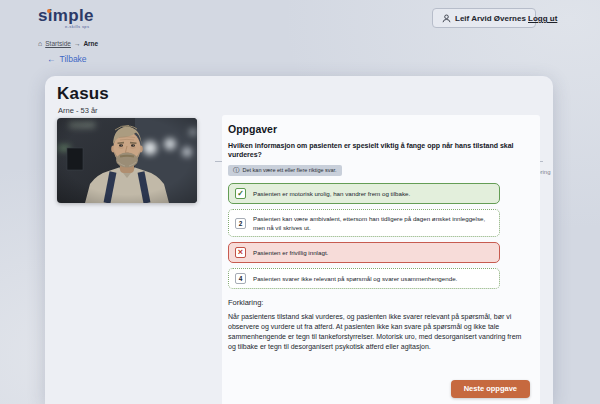 The height and width of the screenshot is (404, 600). Describe the element at coordinates (240, 252) in the screenshot. I see `cross-icon: ×` at that location.